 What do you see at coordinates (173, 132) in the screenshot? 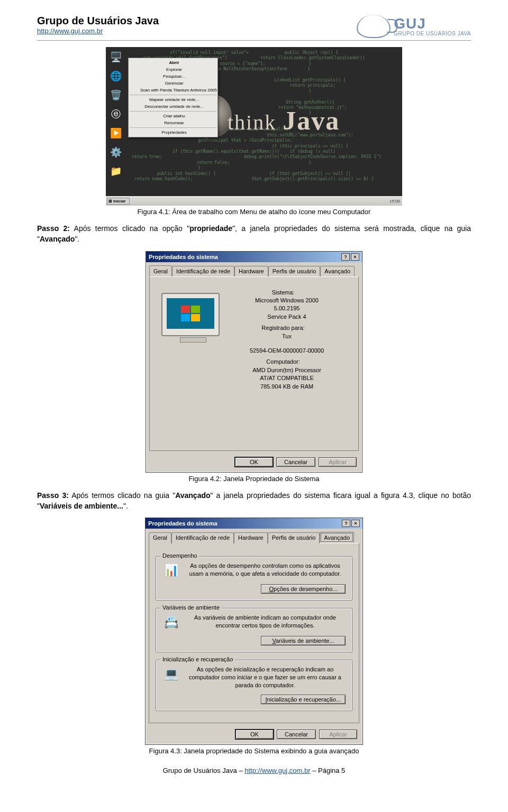
I see `ctx-item: Propriedades` at bounding box center [173, 132].